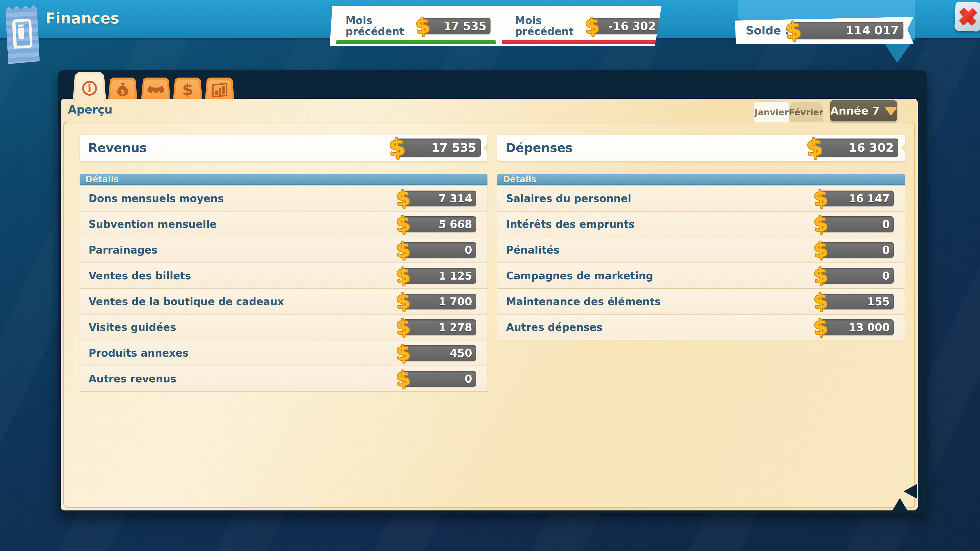 This screenshot has height=551, width=980. I want to click on year-selector-dropdown: Année 7, so click(864, 111).